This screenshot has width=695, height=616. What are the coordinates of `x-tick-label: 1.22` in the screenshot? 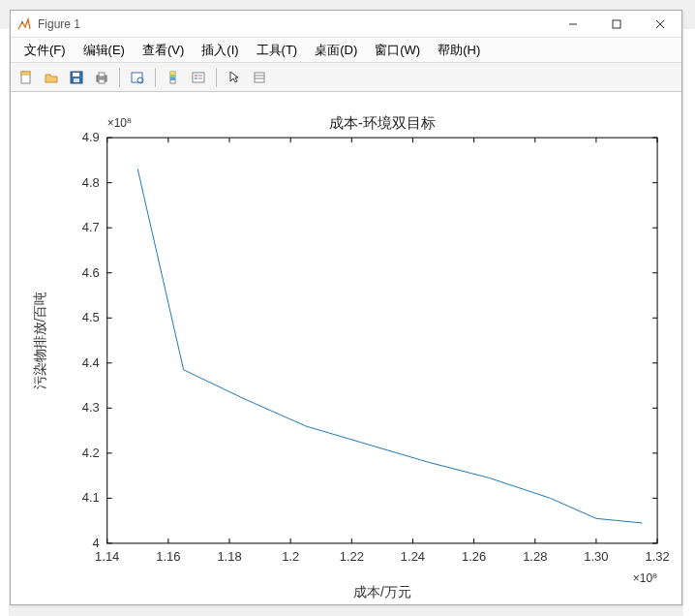 It's located at (352, 556).